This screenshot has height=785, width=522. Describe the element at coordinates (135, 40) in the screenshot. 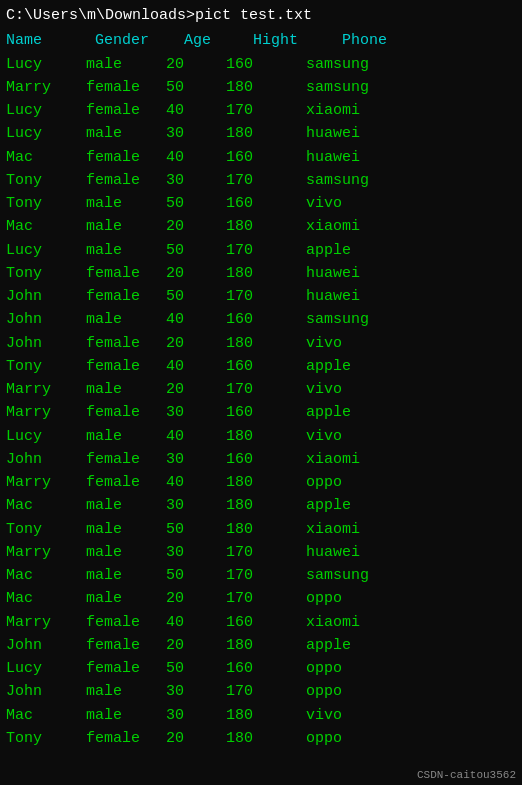

I see `header-gender: Gender` at that location.